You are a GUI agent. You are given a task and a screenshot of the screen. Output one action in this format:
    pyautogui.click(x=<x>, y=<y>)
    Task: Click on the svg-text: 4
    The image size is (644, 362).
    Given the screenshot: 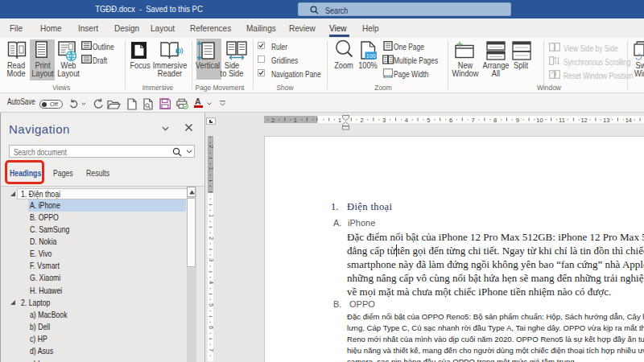 What is the action you would take?
    pyautogui.click(x=407, y=121)
    